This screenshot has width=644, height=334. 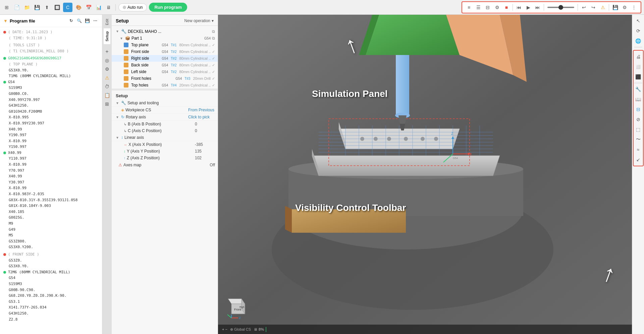 What do you see at coordinates (205, 145) in the screenshot?
I see `axis-x-value: -385` at bounding box center [205, 145].